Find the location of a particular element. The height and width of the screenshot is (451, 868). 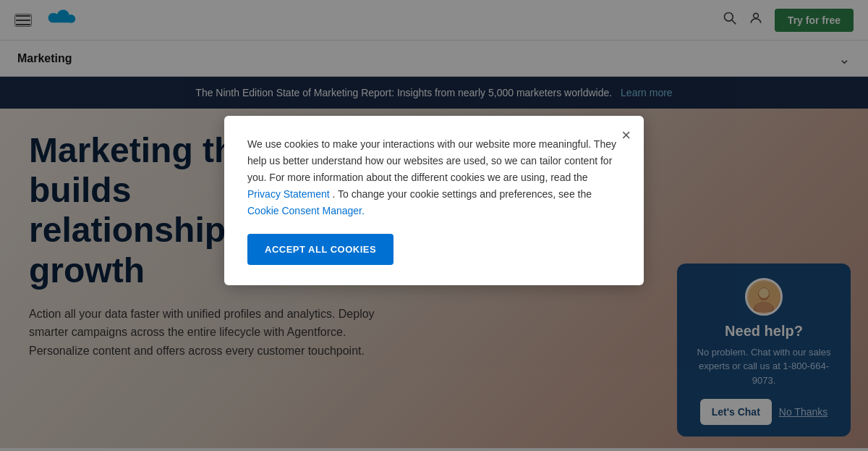

cookie-consent-manager-link: Cookie Consent Manager. is located at coordinates (306, 211).